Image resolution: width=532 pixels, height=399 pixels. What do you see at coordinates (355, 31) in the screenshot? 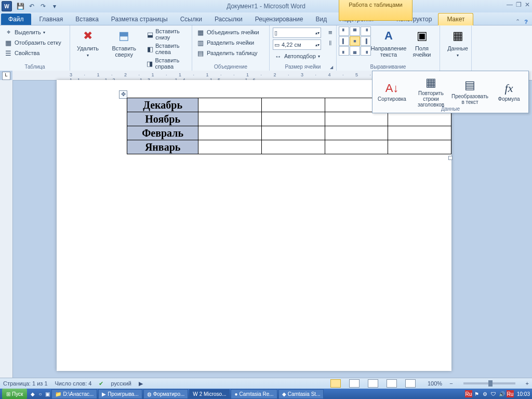
I see `align-tc: ▀` at bounding box center [355, 31].